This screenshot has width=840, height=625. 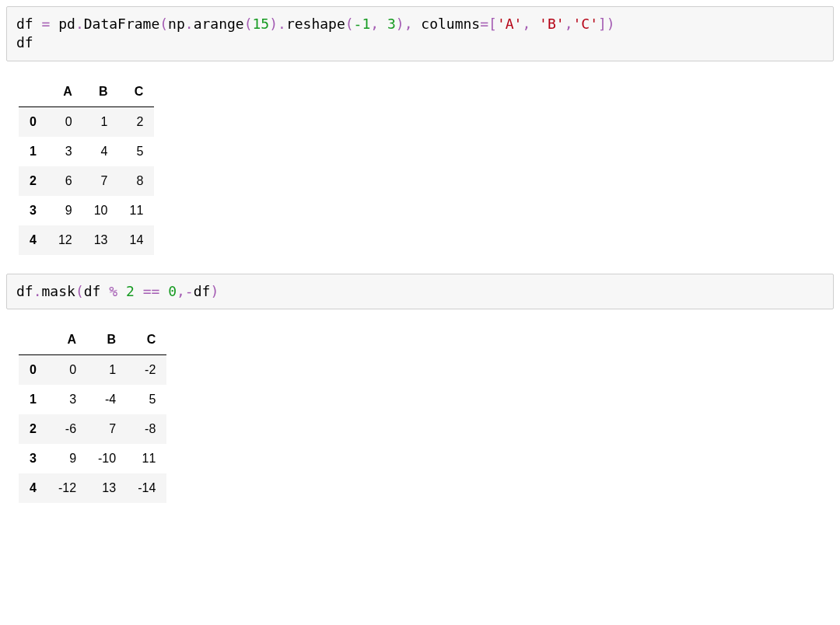 What do you see at coordinates (65, 152) in the screenshot?
I see `table-cell: 3` at bounding box center [65, 152].